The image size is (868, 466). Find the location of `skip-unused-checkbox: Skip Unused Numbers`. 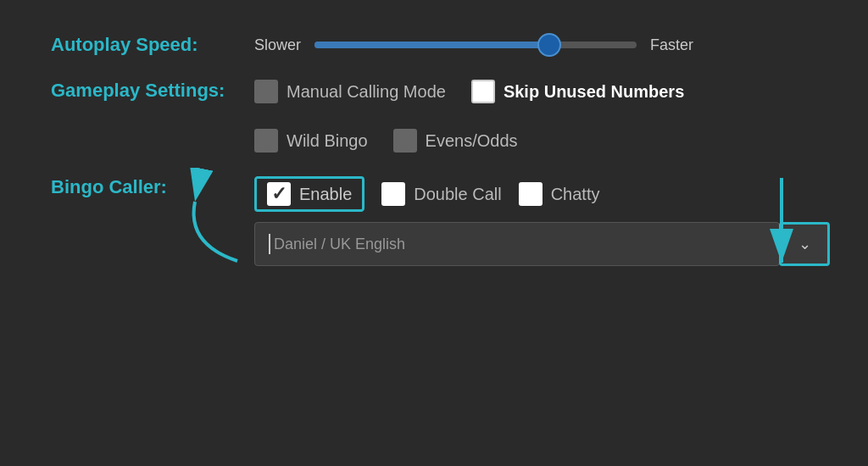

skip-unused-checkbox: Skip Unused Numbers is located at coordinates (578, 92).